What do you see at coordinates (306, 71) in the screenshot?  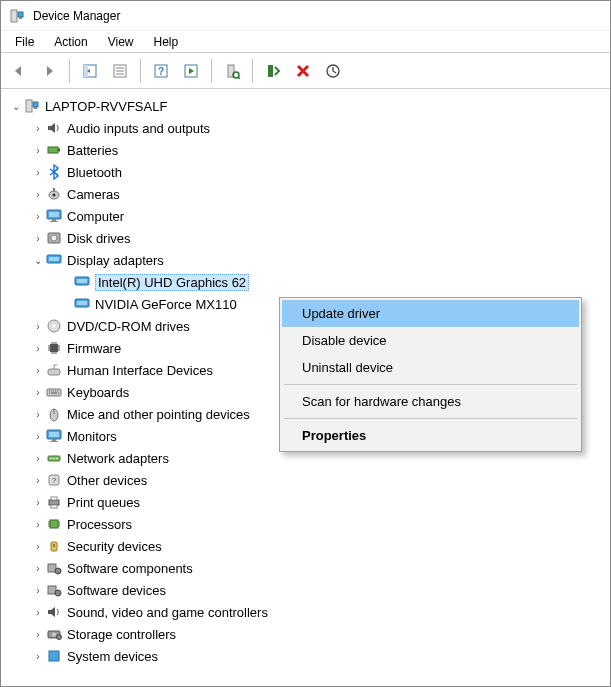 I see `toolbar: ?` at bounding box center [306, 71].